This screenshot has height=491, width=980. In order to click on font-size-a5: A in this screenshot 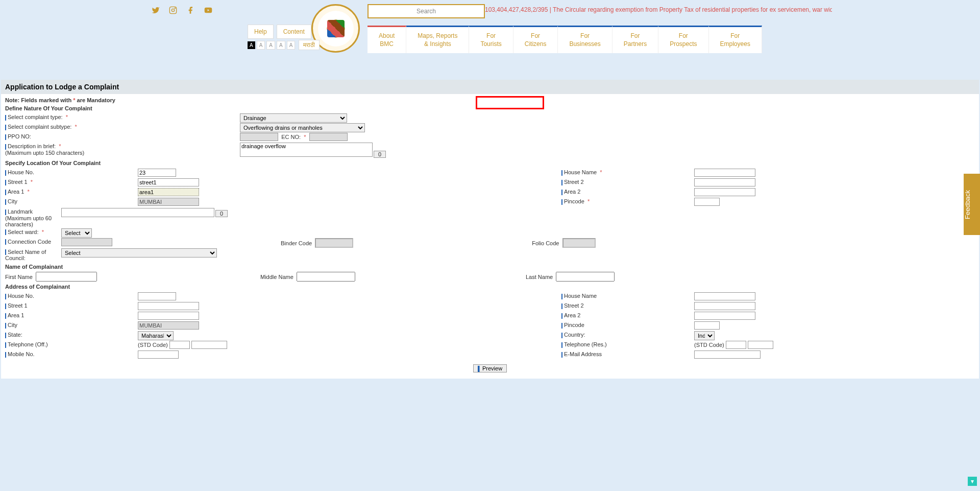, I will do `click(291, 45)`.